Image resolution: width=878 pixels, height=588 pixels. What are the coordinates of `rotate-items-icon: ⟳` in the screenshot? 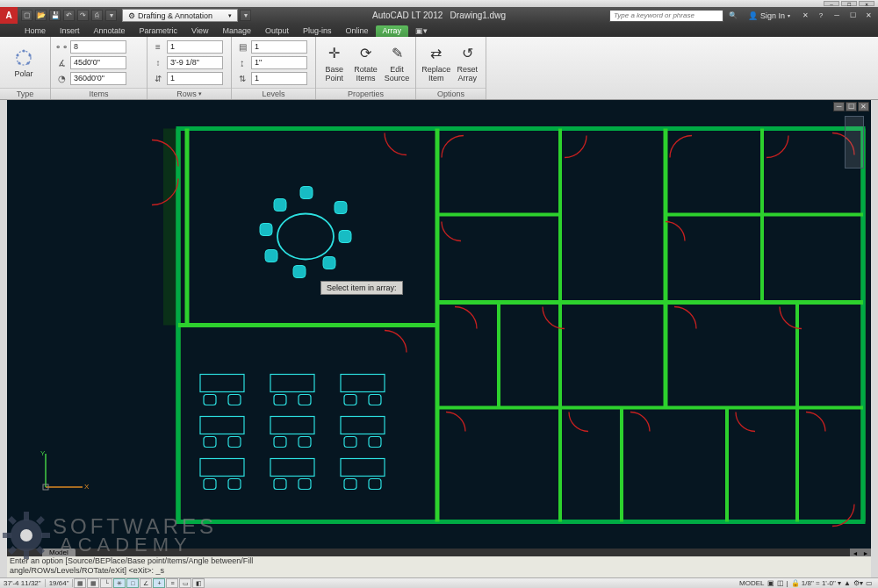 It's located at (366, 54).